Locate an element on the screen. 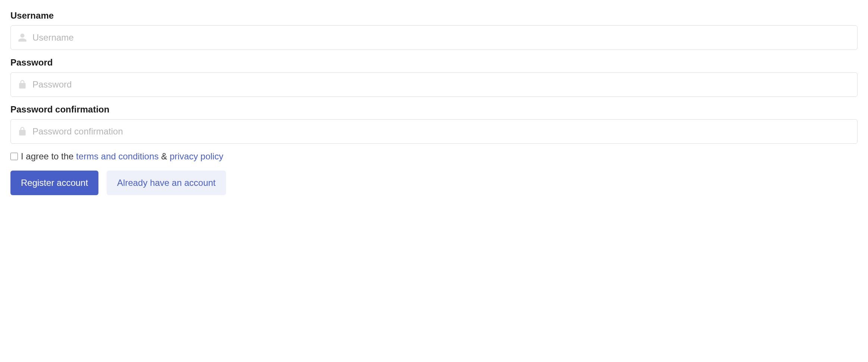 The height and width of the screenshot is (362, 868). password-confirmation-label: Password confirmation is located at coordinates (434, 109).